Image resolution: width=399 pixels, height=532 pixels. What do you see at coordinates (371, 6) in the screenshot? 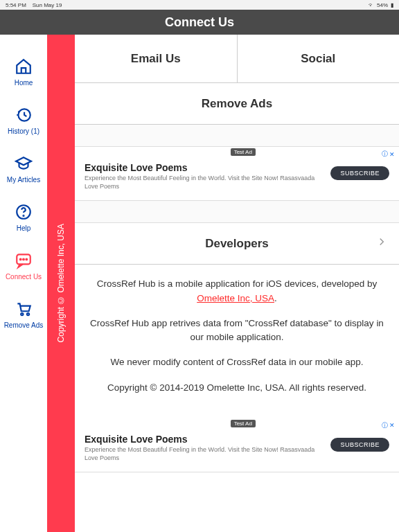
I see `wifi-icon: ᯤ` at bounding box center [371, 6].